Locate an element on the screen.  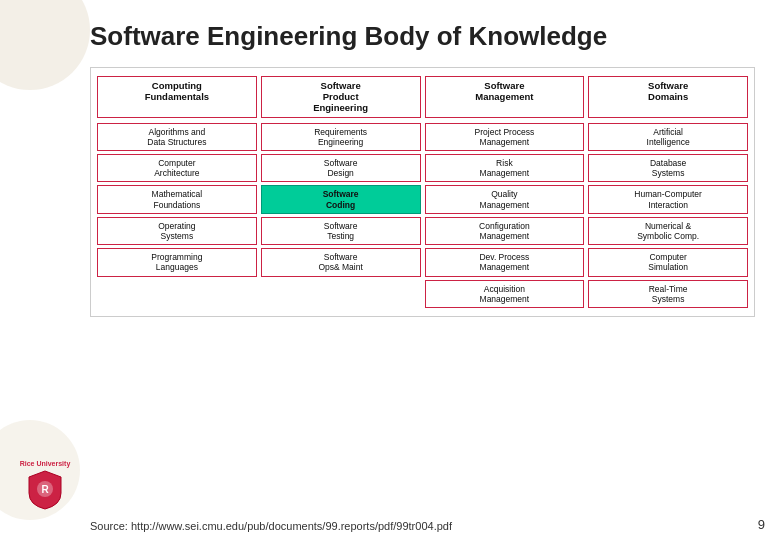
item-box-3-1: DatabaseSystems is located at coordinates (668, 168).